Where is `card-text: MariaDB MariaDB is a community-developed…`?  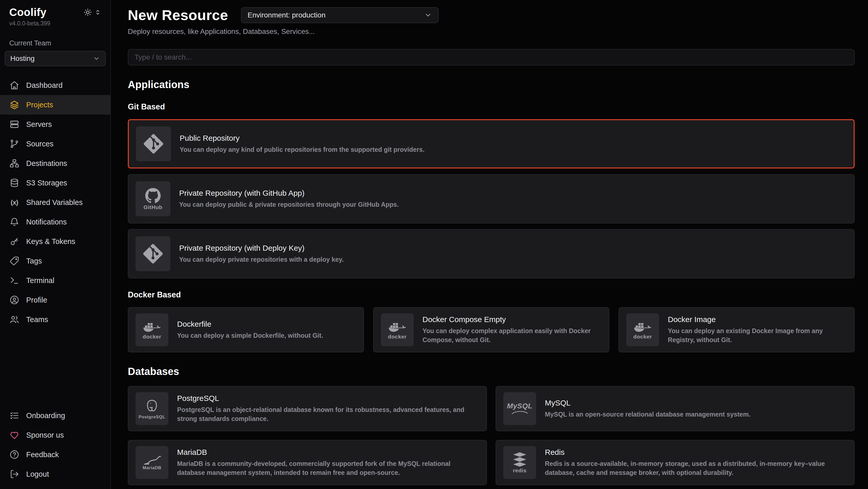
card-text: MariaDB MariaDB is a community-developed… is located at coordinates (328, 463).